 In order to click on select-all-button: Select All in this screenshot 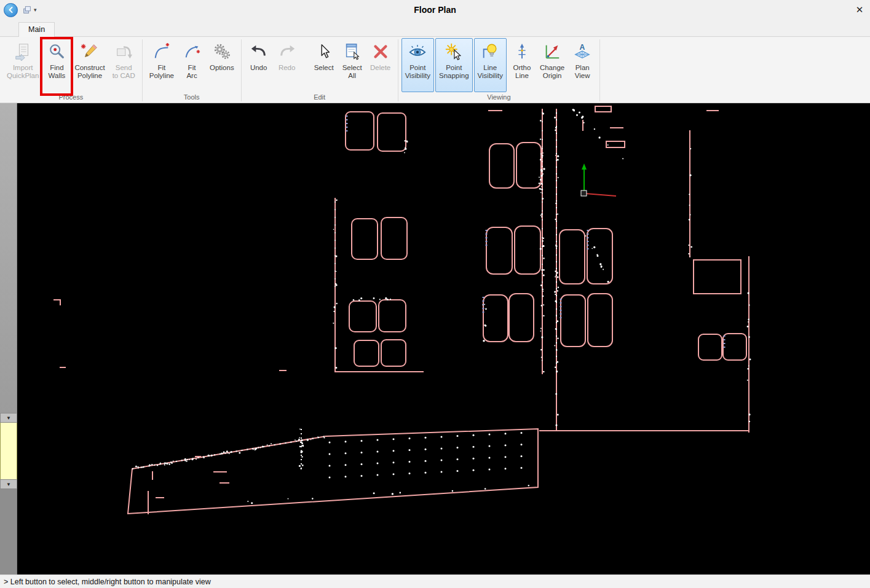, I will do `click(352, 65)`.